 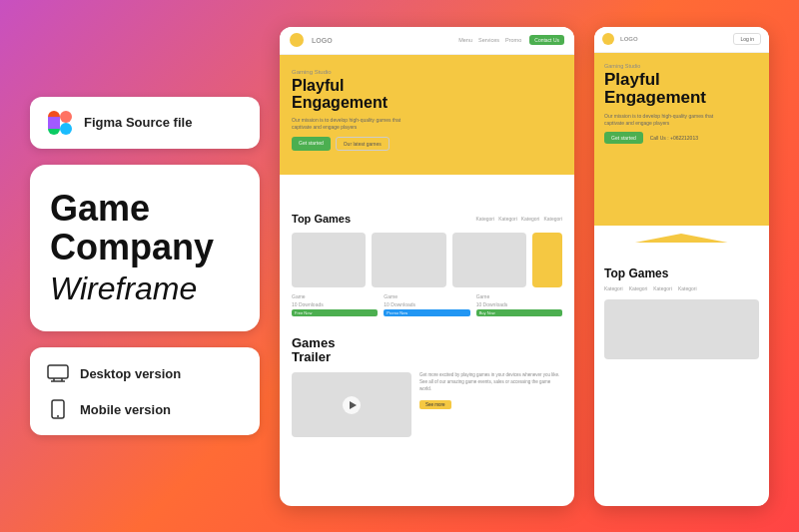 I want to click on mobile-chevron, so click(x=681, y=234).